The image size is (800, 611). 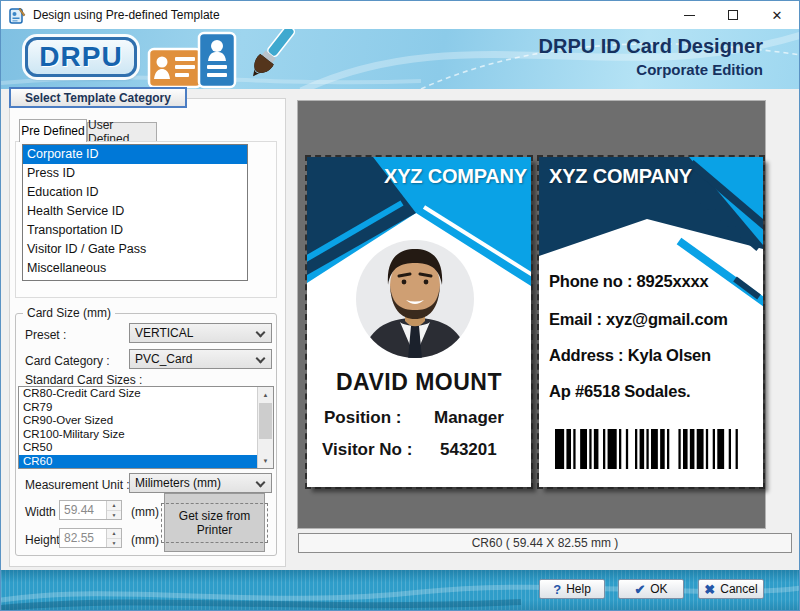 I want to click on card-category-label: Card Category :, so click(x=68, y=361).